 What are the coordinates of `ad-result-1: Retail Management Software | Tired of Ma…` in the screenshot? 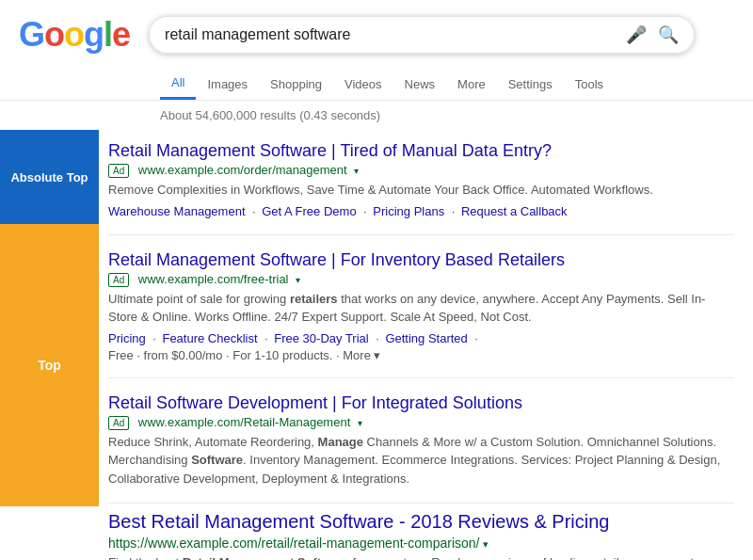 It's located at (422, 181).